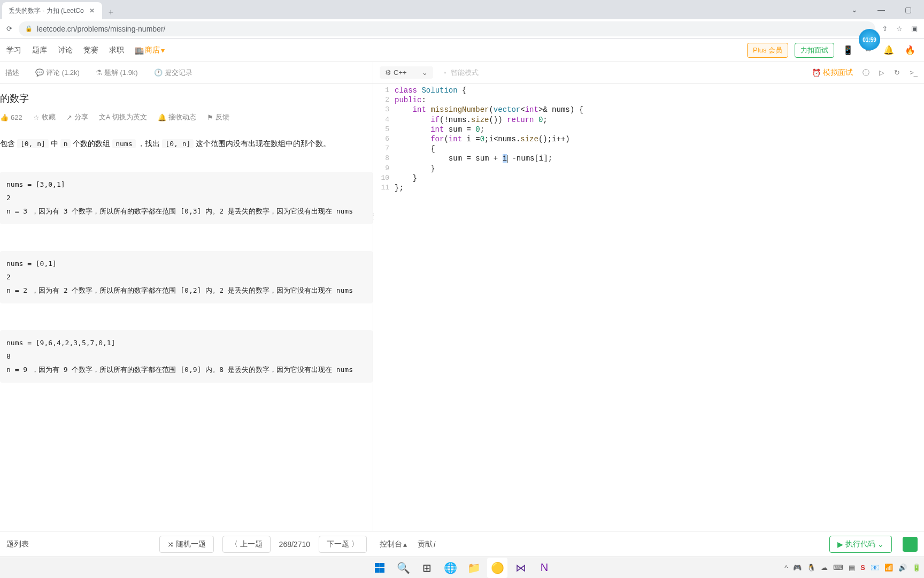  Describe the element at coordinates (117, 73) in the screenshot. I see `tab-solutions: ⚗ 题解 (1.9k)` at that location.